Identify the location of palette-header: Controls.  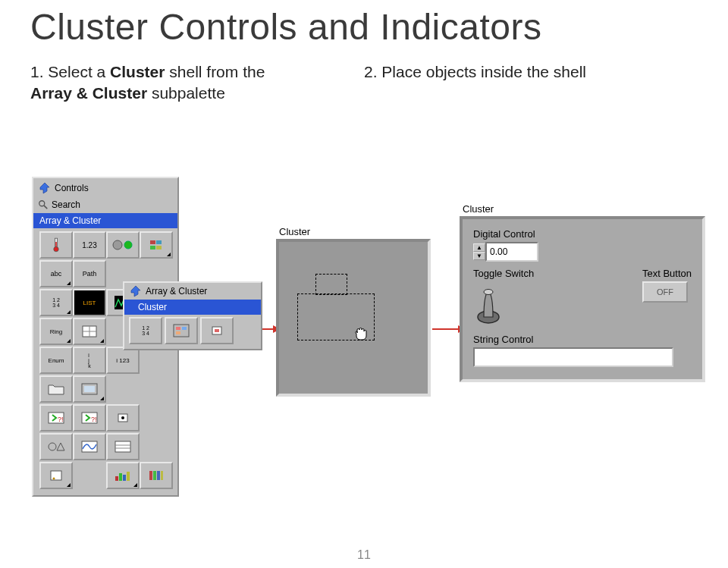
(105, 188).